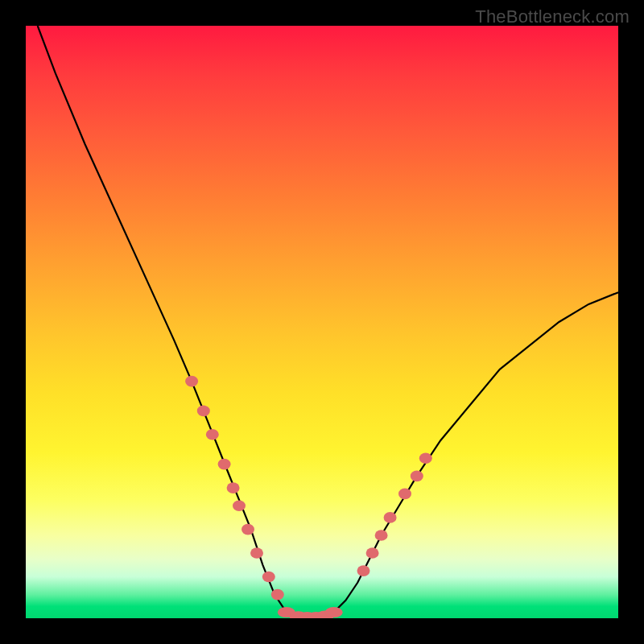 The height and width of the screenshot is (644, 644). I want to click on watermark-text: TheBottleneck.com, so click(552, 17).